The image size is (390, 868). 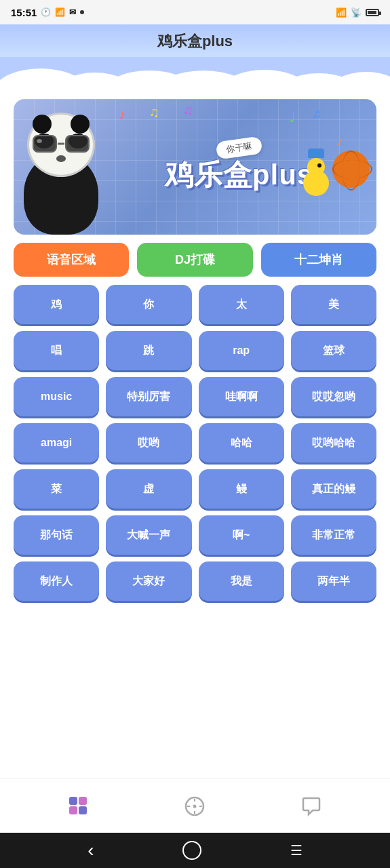 What do you see at coordinates (77, 144) in the screenshot?
I see `glass-right` at bounding box center [77, 144].